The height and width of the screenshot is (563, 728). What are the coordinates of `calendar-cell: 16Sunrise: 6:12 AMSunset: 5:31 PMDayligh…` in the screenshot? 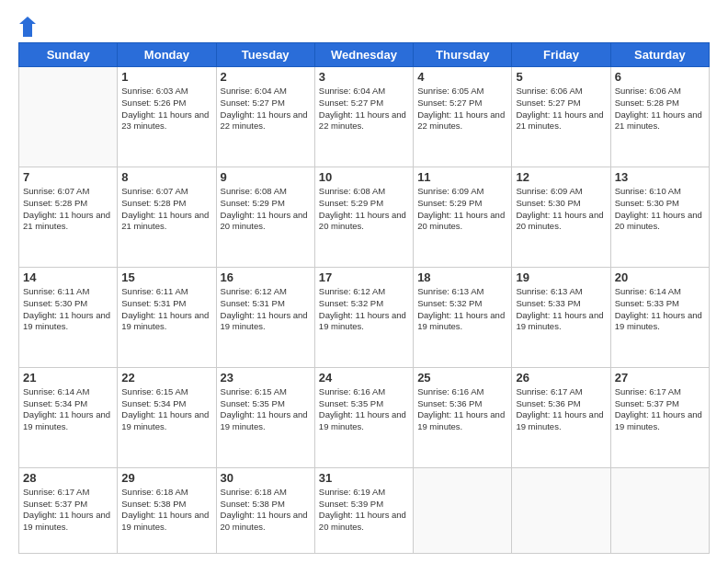 It's located at (265, 316).